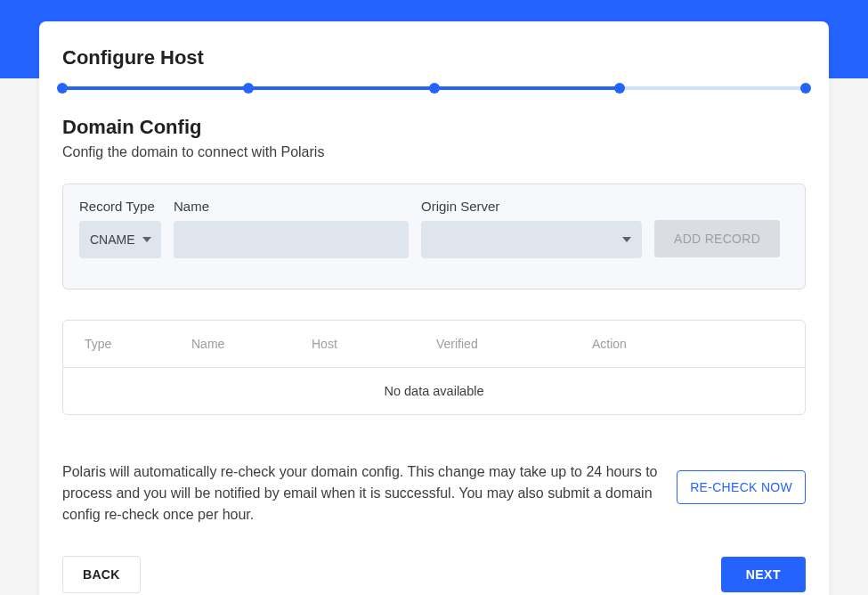 This screenshot has width=868, height=595. What do you see at coordinates (741, 487) in the screenshot?
I see `recheck-now-button: RE-CHECK NOW` at bounding box center [741, 487].